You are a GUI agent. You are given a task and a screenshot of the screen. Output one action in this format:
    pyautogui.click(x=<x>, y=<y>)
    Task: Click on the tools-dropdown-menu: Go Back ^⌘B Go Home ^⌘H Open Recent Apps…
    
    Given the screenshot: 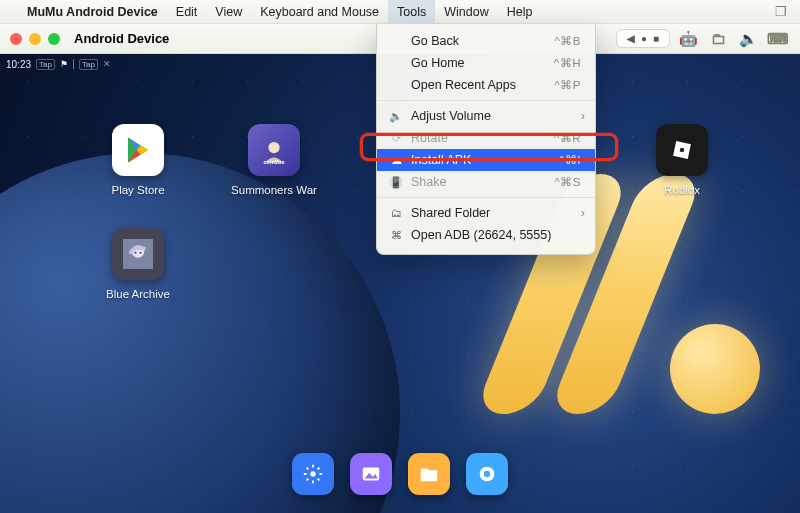 What is the action you would take?
    pyautogui.click(x=486, y=140)
    